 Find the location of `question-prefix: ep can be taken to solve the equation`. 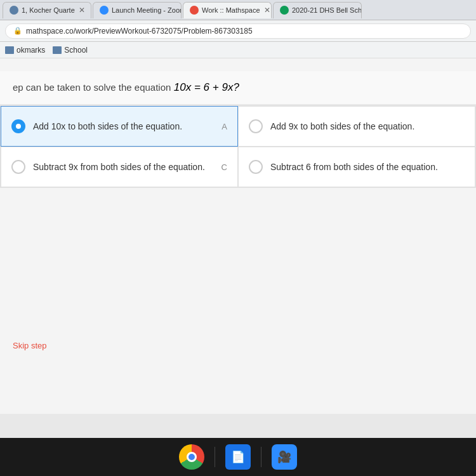

question-prefix: ep can be taken to solve the equation is located at coordinates (91, 88).